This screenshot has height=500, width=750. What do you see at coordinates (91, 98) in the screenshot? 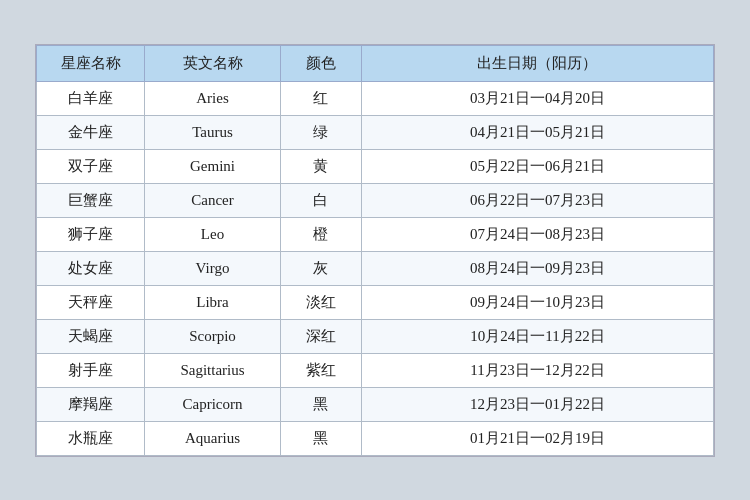
I see `cell-zh: 白羊座` at bounding box center [91, 98].